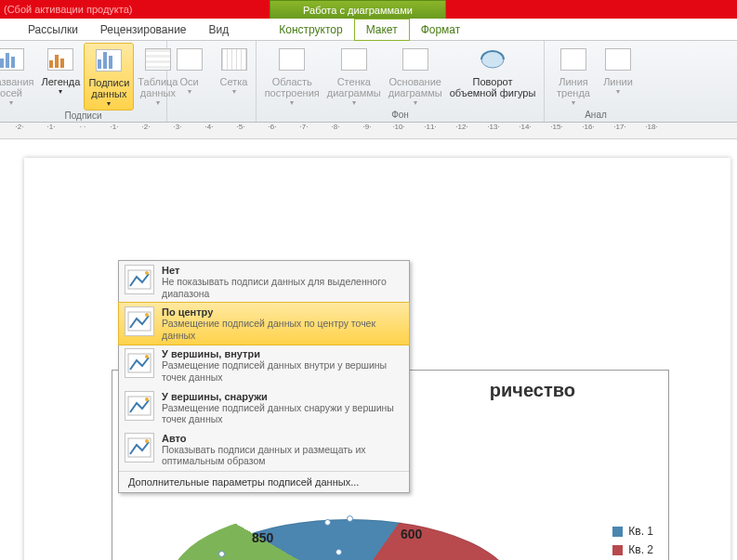 The height and width of the screenshot is (560, 737). What do you see at coordinates (368, 131) in the screenshot?
I see `horizontal-ruler: ·2··1·· ··1··2··3··4··5··6··7··8··9··10·…` at bounding box center [368, 131].